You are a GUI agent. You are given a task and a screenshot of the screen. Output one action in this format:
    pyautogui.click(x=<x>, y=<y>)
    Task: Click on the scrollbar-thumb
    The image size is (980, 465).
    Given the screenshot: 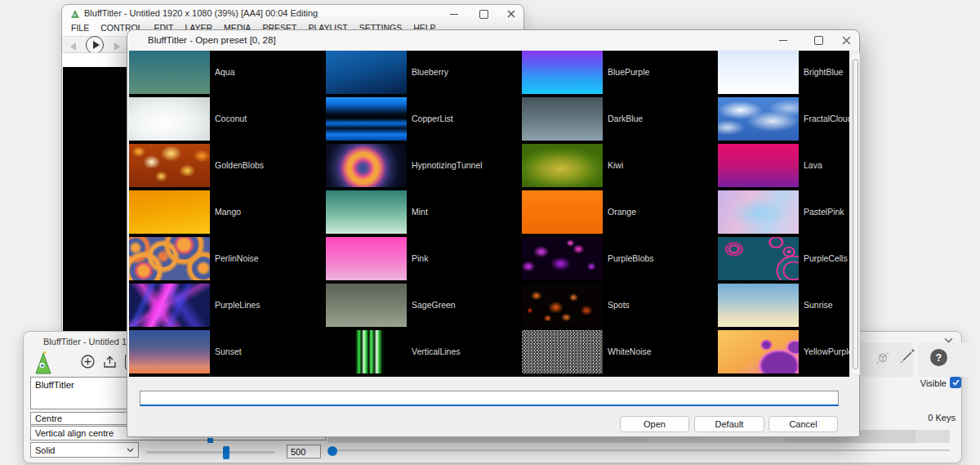 What is the action you would take?
    pyautogui.click(x=856, y=214)
    